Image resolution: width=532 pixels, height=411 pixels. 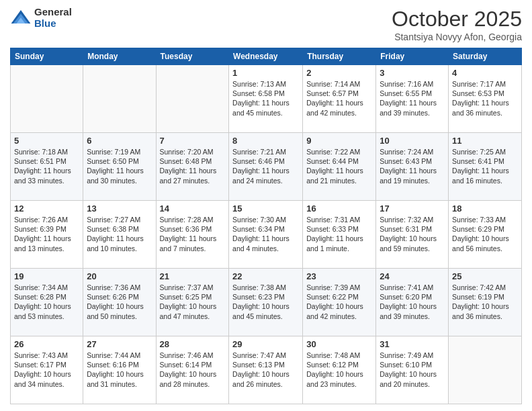 I want to click on day-info: Sunrise: 7:41 AM Sunset: 6:20 PM Dayligh…, so click(x=412, y=302).